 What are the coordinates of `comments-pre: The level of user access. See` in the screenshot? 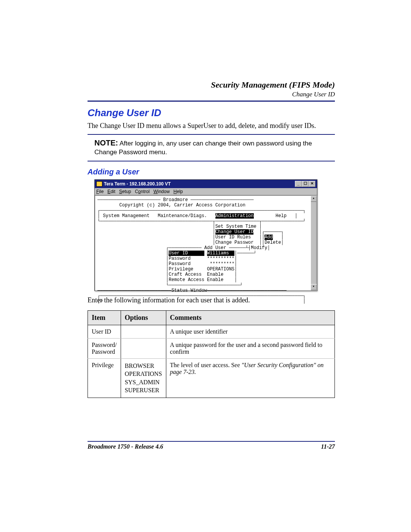 It's located at (206, 365).